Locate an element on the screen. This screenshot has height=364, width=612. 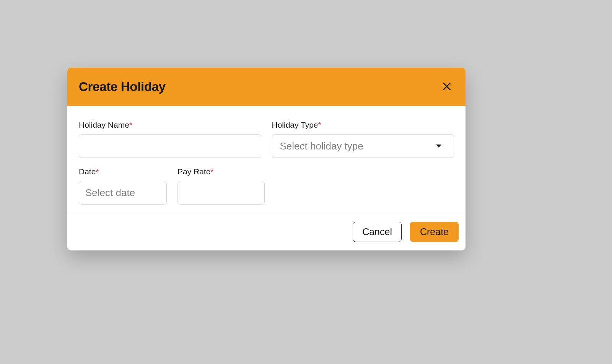
cancel-button: Cancel is located at coordinates (377, 232).